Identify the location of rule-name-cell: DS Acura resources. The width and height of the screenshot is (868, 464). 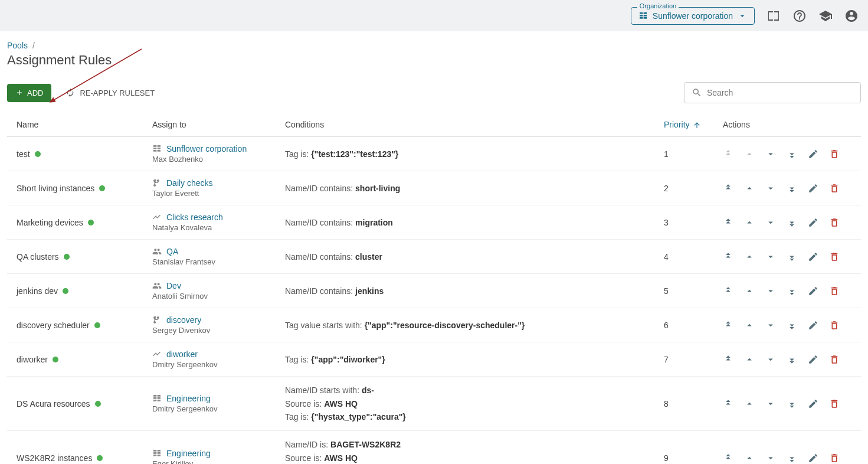
(75, 404).